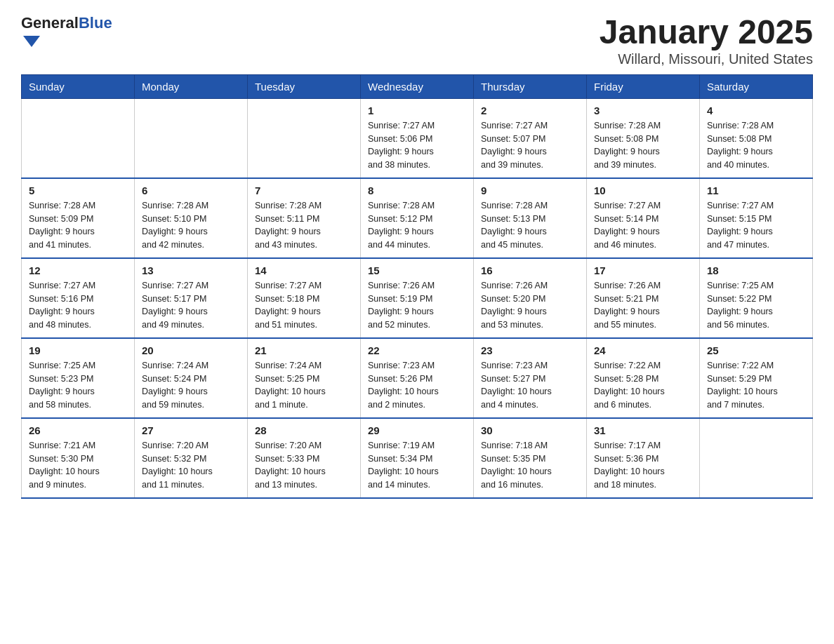  What do you see at coordinates (531, 86) in the screenshot?
I see `calendar-day-header: Thursday` at bounding box center [531, 86].